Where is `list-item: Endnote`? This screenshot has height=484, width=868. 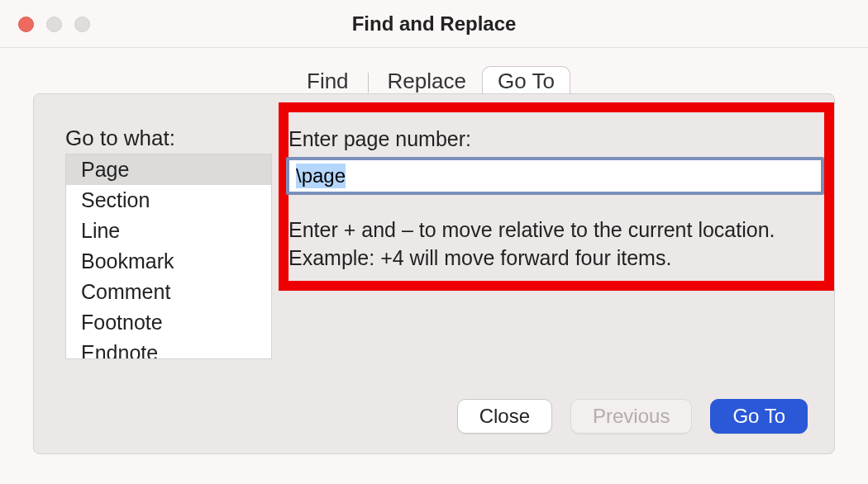 list-item: Endnote is located at coordinates (169, 349).